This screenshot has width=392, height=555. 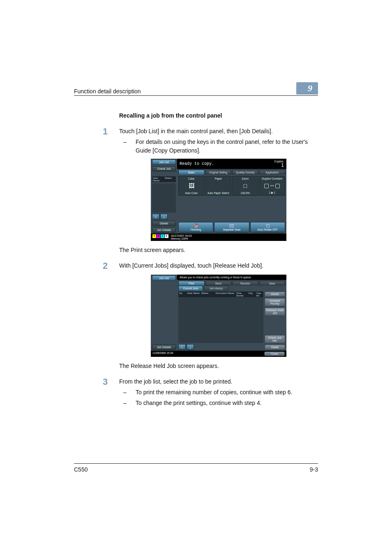 What do you see at coordinates (182, 236) in the screenshot?
I see `footer-date: 02/27/2007 20:03` at bounding box center [182, 236].